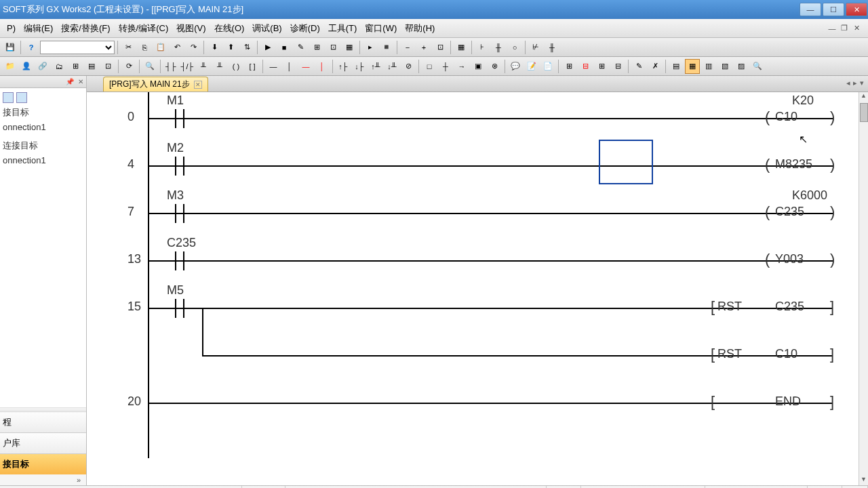 This screenshot has width=868, height=488. Describe the element at coordinates (43, 66) in the screenshot. I see `nav-connection-icon: 🔗` at that location.